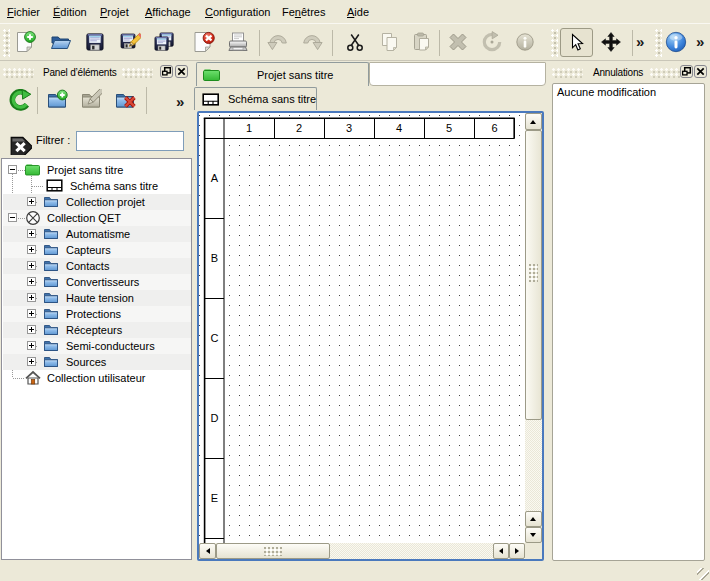 Image resolution: width=710 pixels, height=581 pixels. What do you see at coordinates (399, 128) in the screenshot?
I see `svg-text: 4` at bounding box center [399, 128].